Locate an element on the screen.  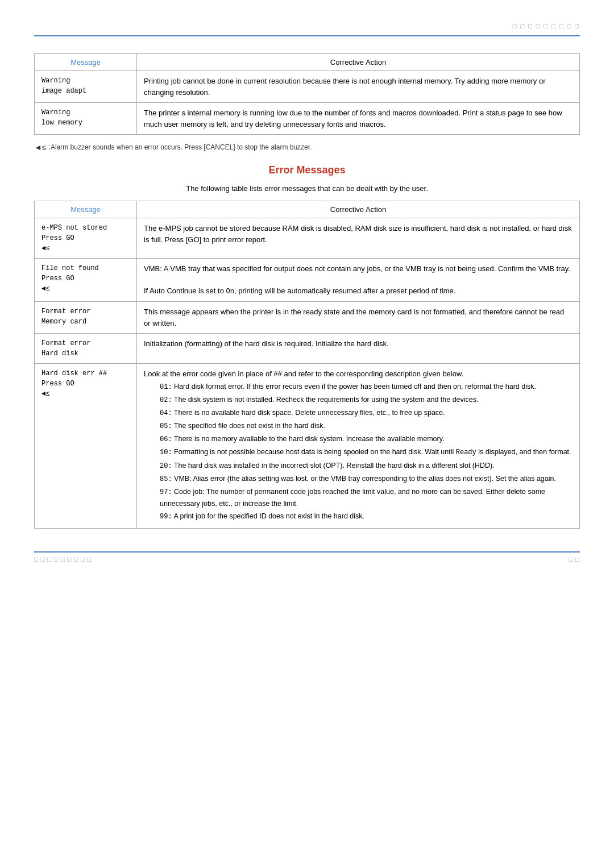
warning-message-cell: Warning low memory is located at coordinates (86, 119).